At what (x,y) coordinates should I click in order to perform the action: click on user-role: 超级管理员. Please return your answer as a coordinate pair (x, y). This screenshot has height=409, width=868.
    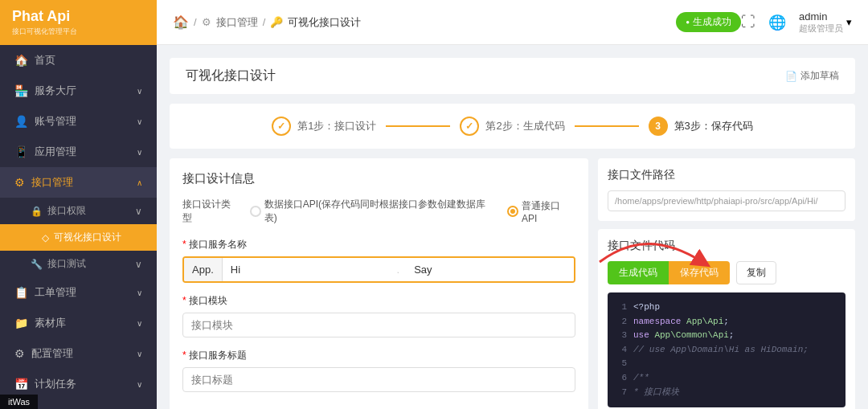
    Looking at the image, I should click on (821, 29).